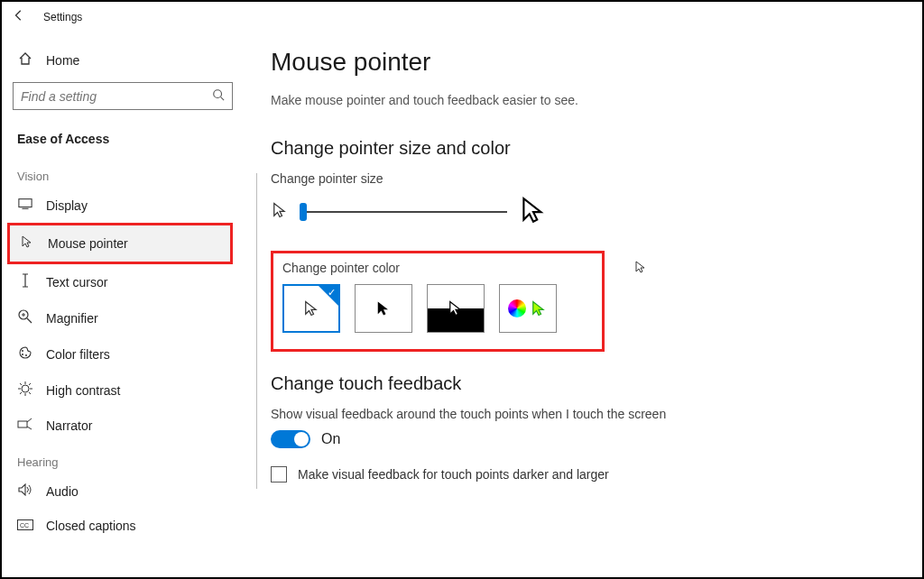 The height and width of the screenshot is (579, 924). What do you see at coordinates (403, 212) in the screenshot?
I see `pointer-size-slider` at bounding box center [403, 212].